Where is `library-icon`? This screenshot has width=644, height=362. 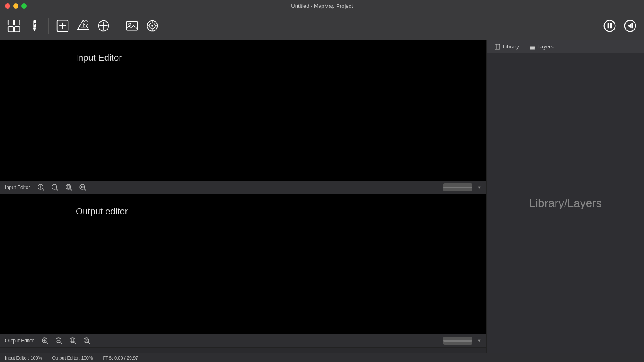
library-icon is located at coordinates (497, 47).